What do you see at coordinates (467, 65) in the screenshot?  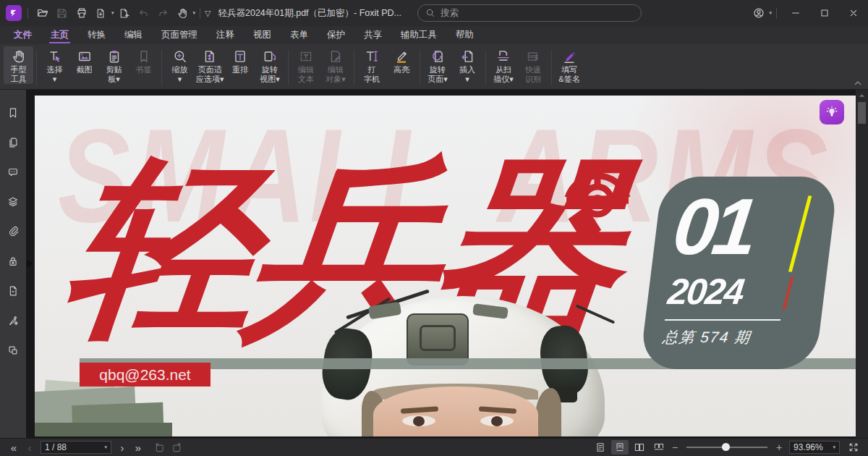 I see `ribbon-tool-insert: 插入▾` at bounding box center [467, 65].